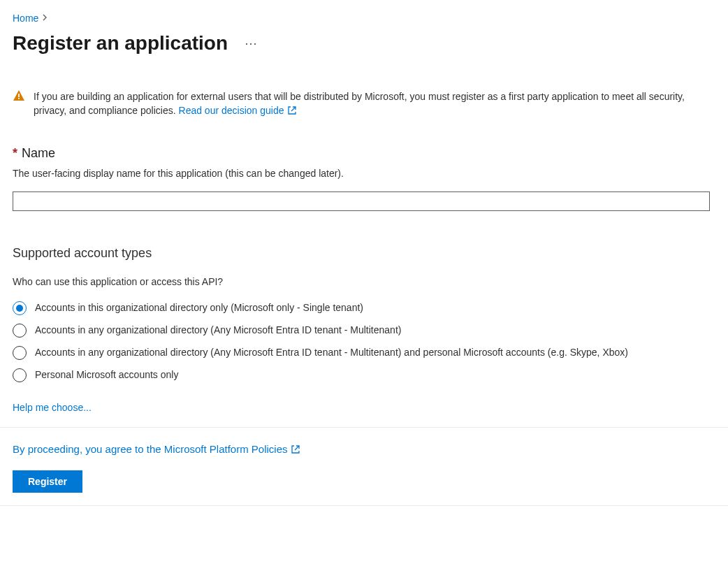 This screenshot has height=564, width=728. What do you see at coordinates (45, 18) in the screenshot?
I see `chevron-right-icon` at bounding box center [45, 18].